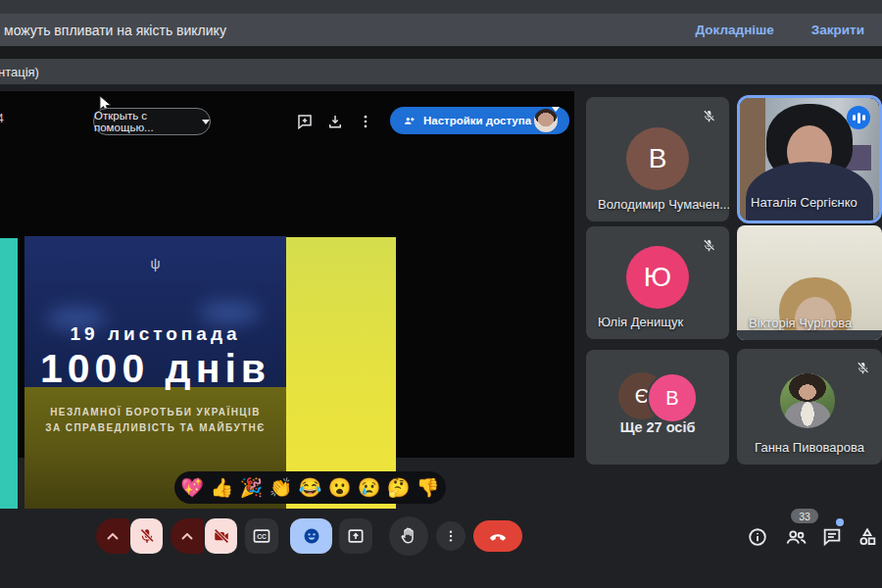  I want to click on open-with-label: Открыть с помощью..., so click(145, 122).